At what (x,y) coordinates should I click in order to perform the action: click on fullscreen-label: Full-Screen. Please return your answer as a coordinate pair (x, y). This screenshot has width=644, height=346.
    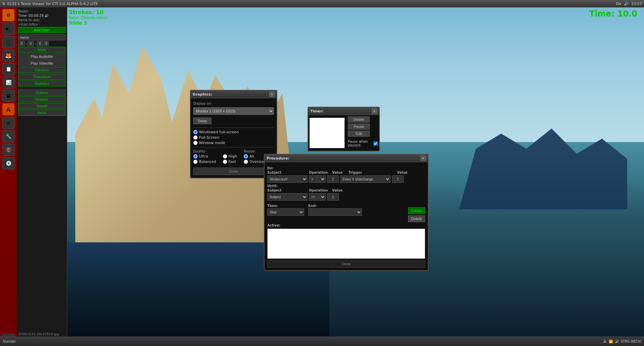
    Looking at the image, I should click on (209, 137).